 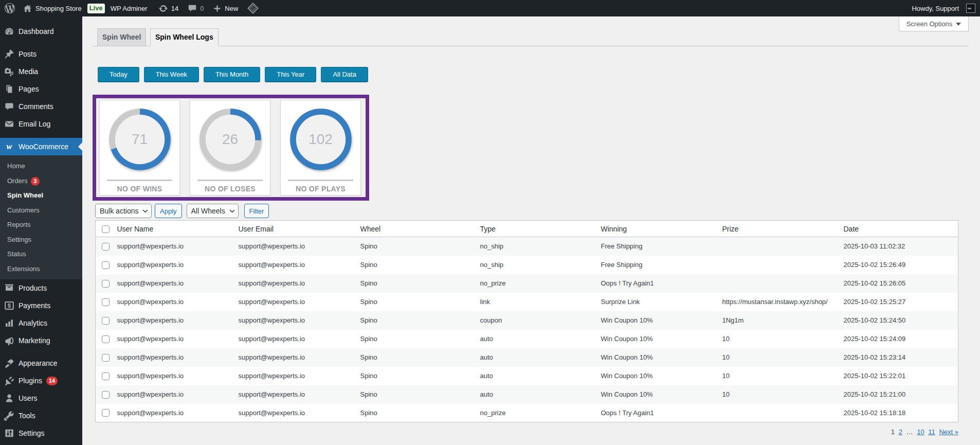 What do you see at coordinates (41, 195) in the screenshot?
I see `submenu-item-spin-wheel: Spin Wheel` at bounding box center [41, 195].